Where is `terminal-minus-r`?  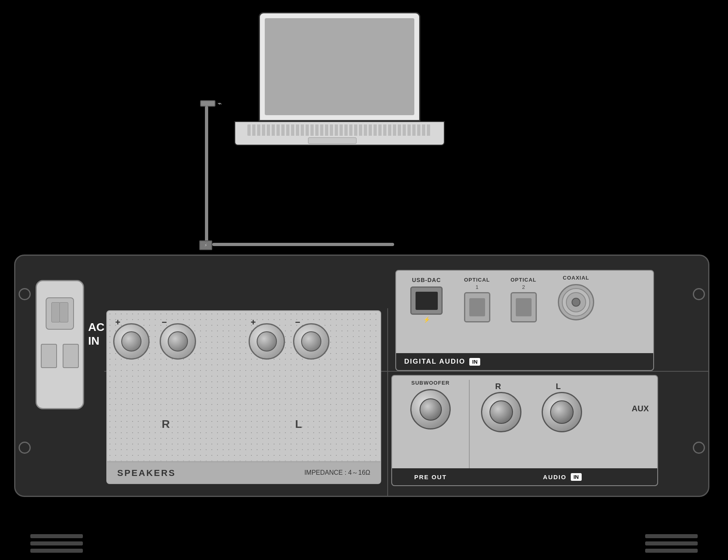 terminal-minus-r is located at coordinates (178, 341).